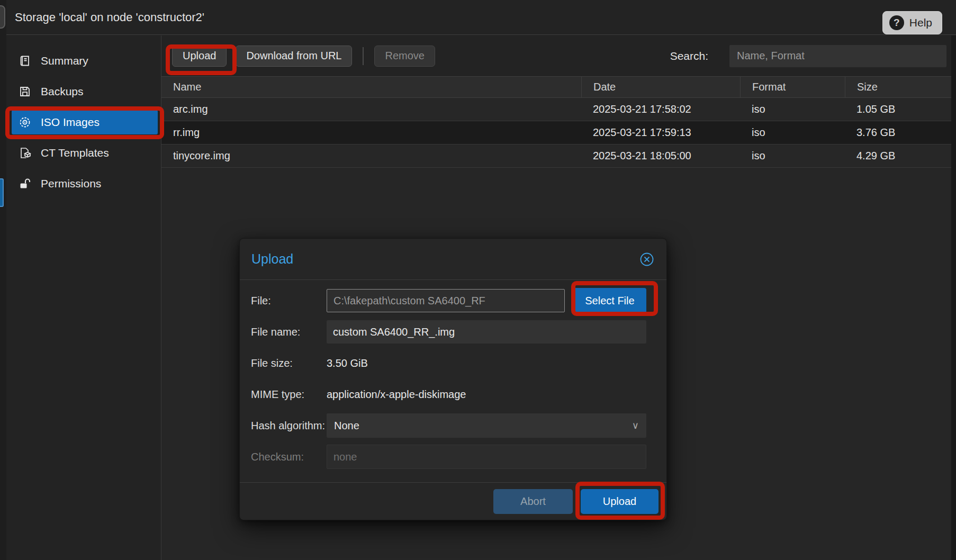  Describe the element at coordinates (25, 61) in the screenshot. I see `book-icon` at that location.